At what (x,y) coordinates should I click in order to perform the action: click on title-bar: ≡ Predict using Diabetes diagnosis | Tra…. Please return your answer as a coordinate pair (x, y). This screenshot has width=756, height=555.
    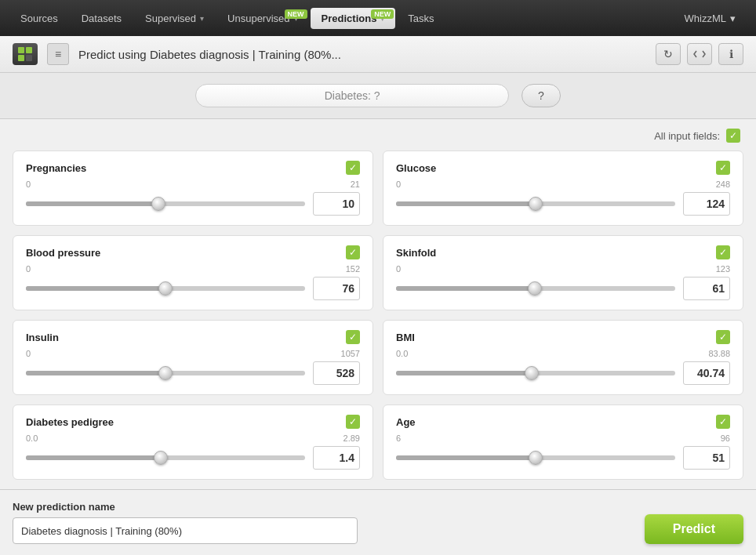
    Looking at the image, I should click on (378, 55).